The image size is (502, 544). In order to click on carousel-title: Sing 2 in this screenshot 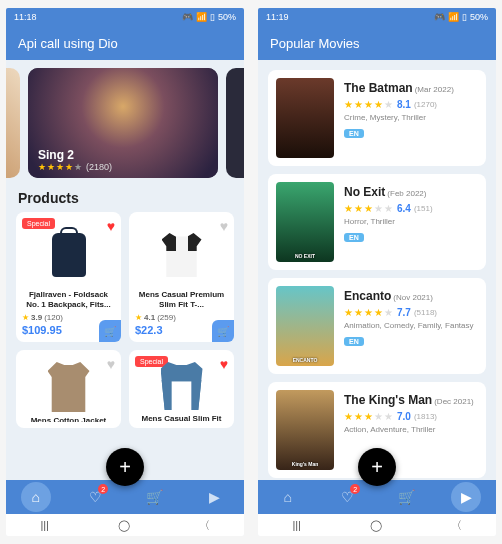, I will do `click(75, 155)`.